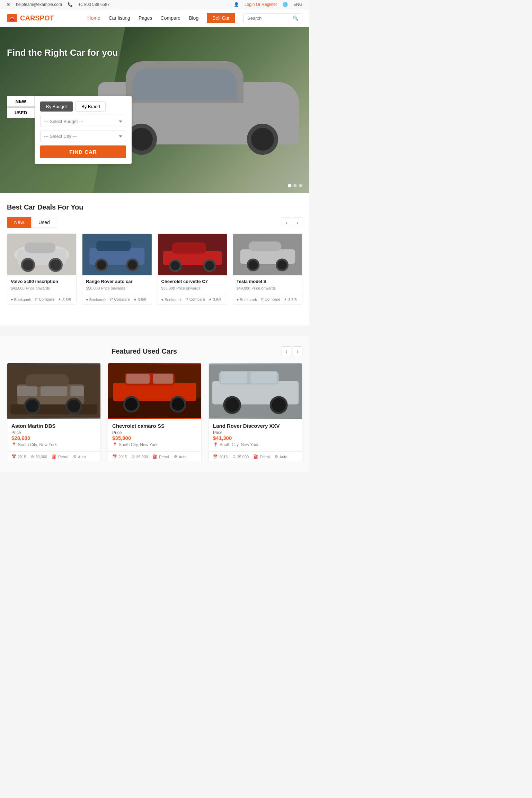  Describe the element at coordinates (117, 269) in the screenshot. I see `car-card: Range Rover auto car $58,000 Price onwar…` at that location.